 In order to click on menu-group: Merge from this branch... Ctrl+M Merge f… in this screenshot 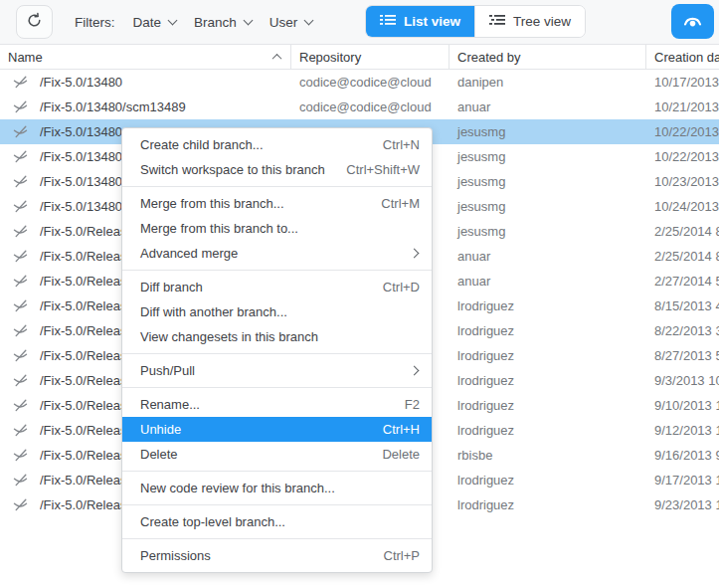, I will do `click(276, 226)`.